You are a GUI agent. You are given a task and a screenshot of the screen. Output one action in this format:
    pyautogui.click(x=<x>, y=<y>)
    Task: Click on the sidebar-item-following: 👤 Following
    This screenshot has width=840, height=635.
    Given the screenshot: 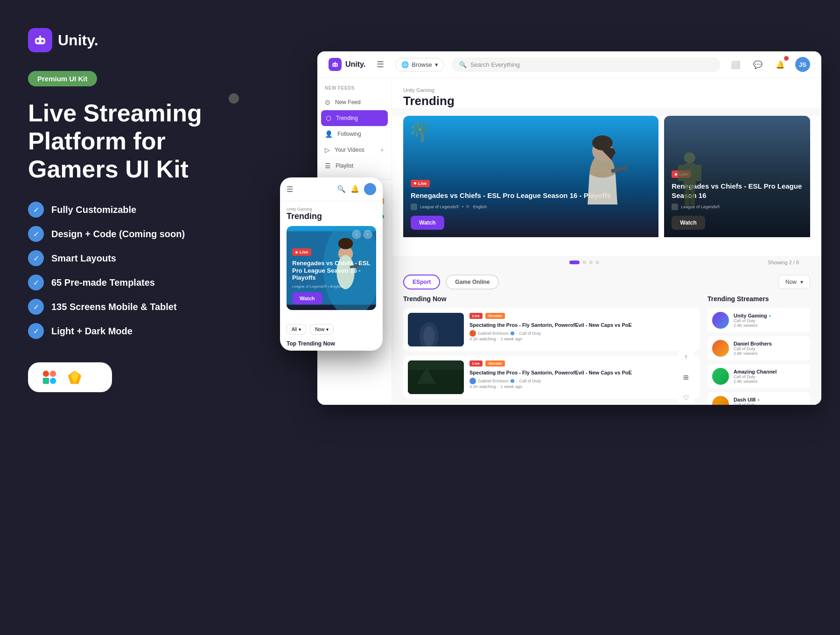 What is the action you would take?
    pyautogui.click(x=355, y=134)
    